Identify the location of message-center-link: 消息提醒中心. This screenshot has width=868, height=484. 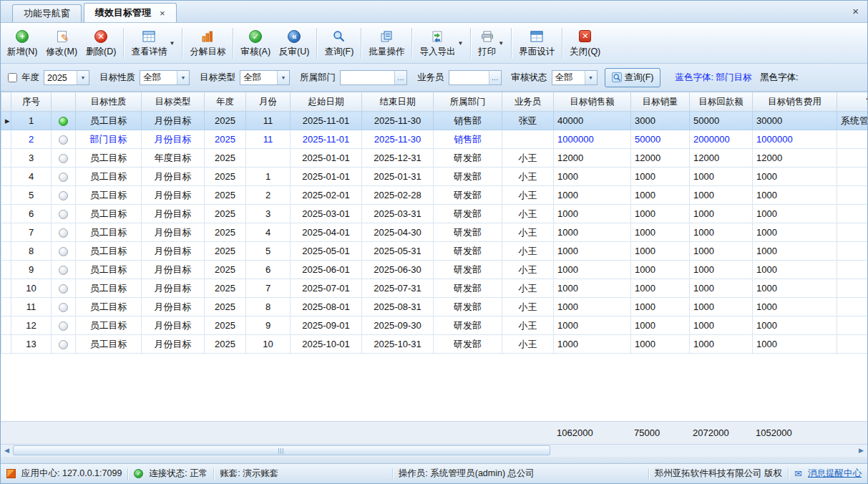
(834, 474).